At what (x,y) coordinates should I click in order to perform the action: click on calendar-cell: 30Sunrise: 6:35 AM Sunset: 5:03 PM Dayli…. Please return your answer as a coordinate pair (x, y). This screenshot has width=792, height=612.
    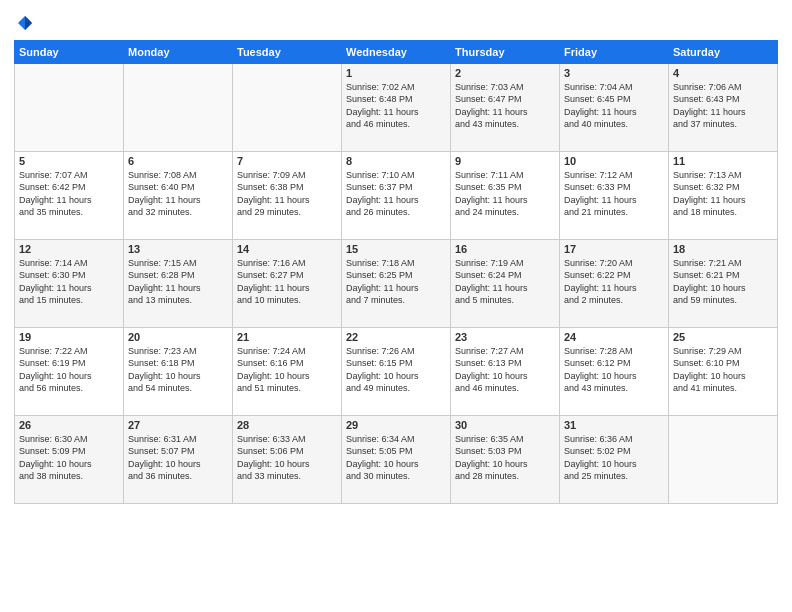
    Looking at the image, I should click on (506, 459).